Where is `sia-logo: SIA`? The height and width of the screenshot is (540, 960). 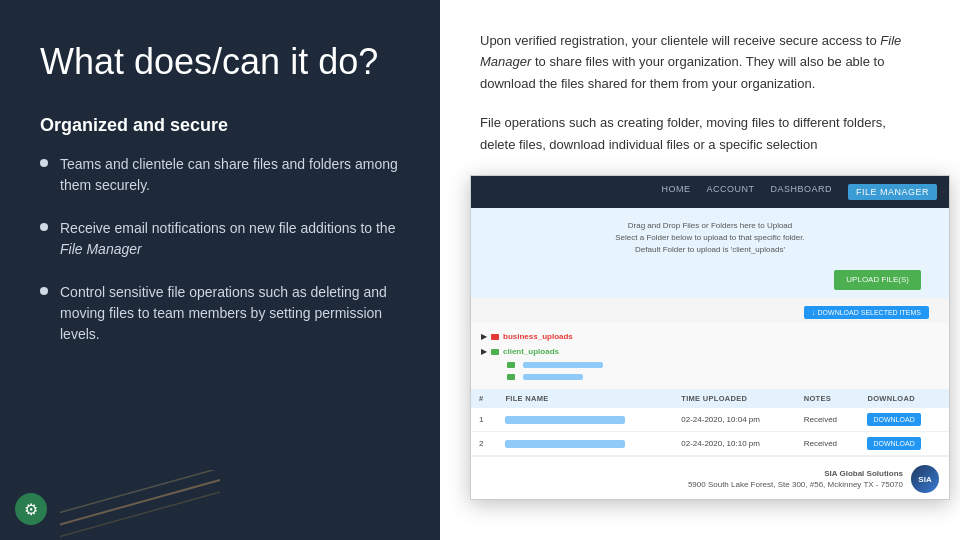 sia-logo: SIA is located at coordinates (925, 479).